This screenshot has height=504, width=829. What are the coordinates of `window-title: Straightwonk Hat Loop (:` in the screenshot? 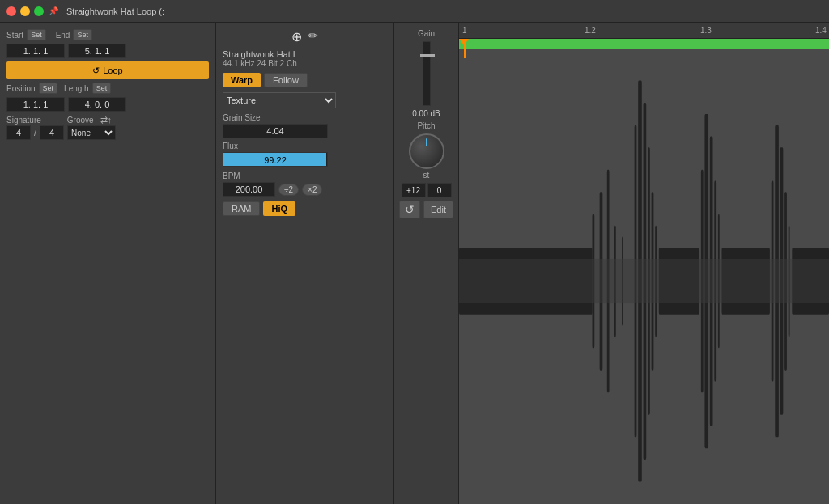 It's located at (115, 11).